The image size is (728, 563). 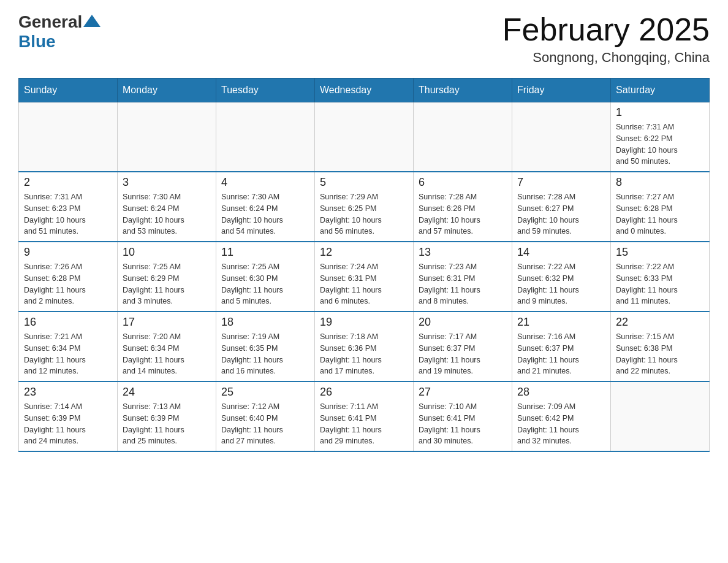 What do you see at coordinates (561, 416) in the screenshot?
I see `calendar-day-cell: 28Sunrise: 7:09 AM Sunset: 6:42 PM Dayli…` at bounding box center [561, 416].